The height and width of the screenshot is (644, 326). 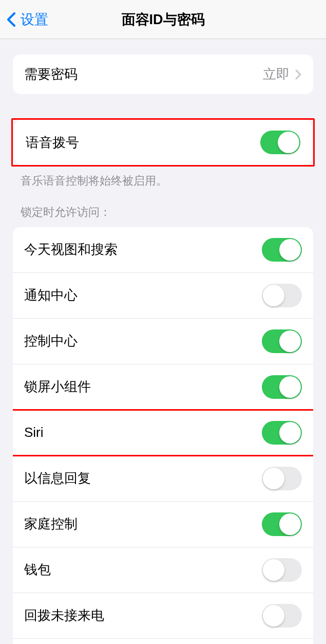 What do you see at coordinates (163, 341) in the screenshot?
I see `control-center-row: 控制中心` at bounding box center [163, 341].